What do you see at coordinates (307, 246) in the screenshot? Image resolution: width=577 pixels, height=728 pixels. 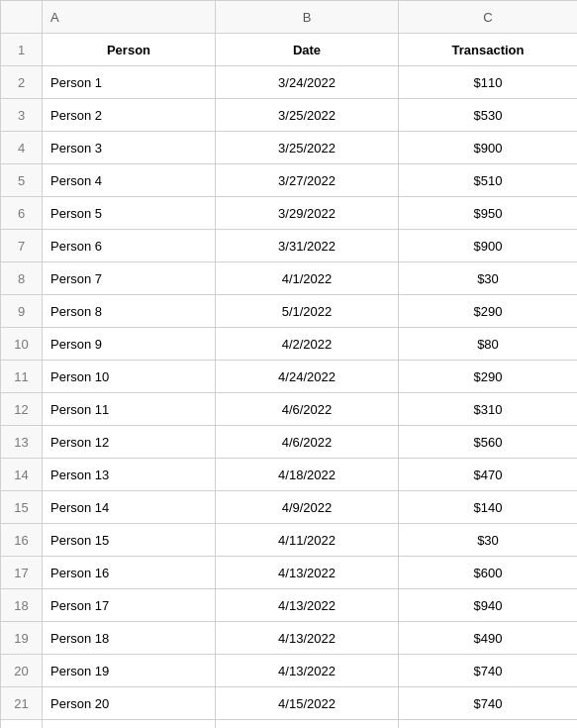 I see `cell-date: 3/31/2022` at bounding box center [307, 246].